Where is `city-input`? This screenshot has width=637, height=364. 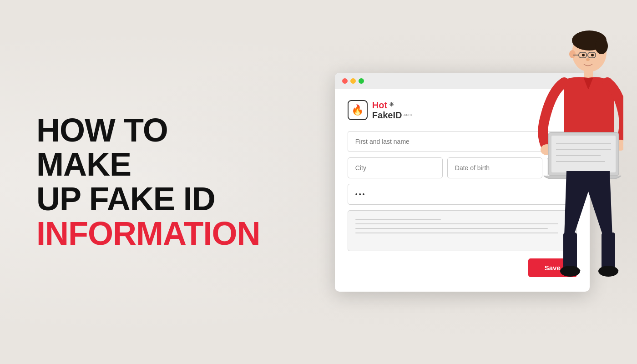
city-input is located at coordinates (395, 168).